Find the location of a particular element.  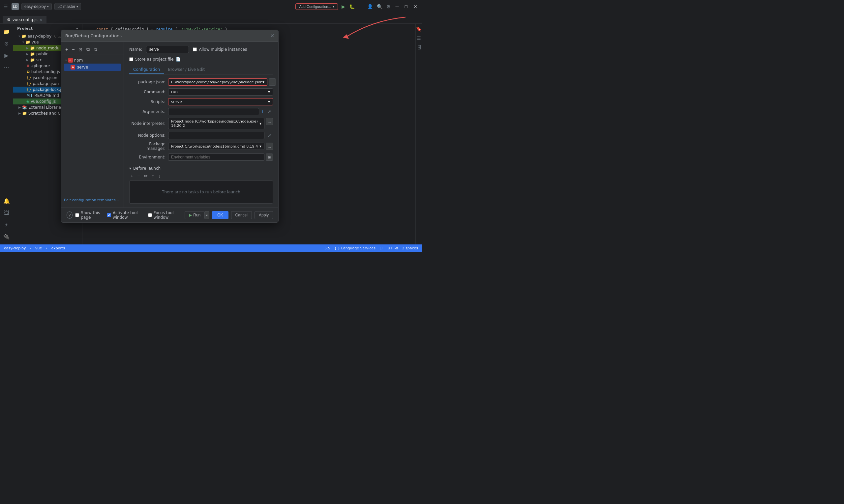

command-select: run ▾ is located at coordinates (221, 92).